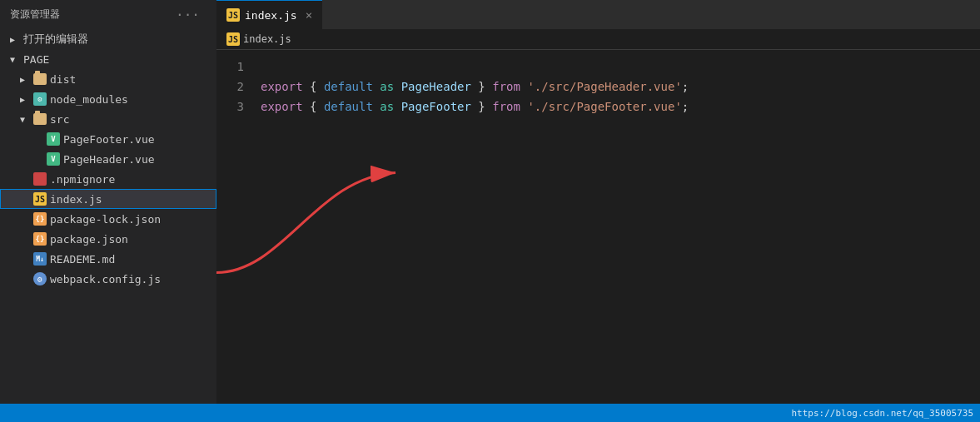 This screenshot has width=980, height=422. What do you see at coordinates (77, 200) in the screenshot?
I see `sidebar-item-label: index.js` at bounding box center [77, 200].